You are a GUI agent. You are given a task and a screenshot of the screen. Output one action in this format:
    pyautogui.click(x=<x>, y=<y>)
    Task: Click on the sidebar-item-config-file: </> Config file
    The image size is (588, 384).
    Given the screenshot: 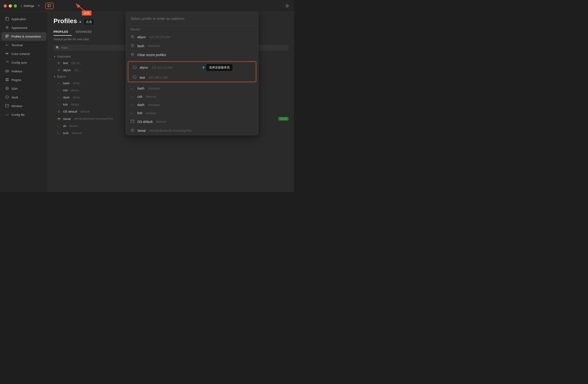 What is the action you would take?
    pyautogui.click(x=24, y=115)
    